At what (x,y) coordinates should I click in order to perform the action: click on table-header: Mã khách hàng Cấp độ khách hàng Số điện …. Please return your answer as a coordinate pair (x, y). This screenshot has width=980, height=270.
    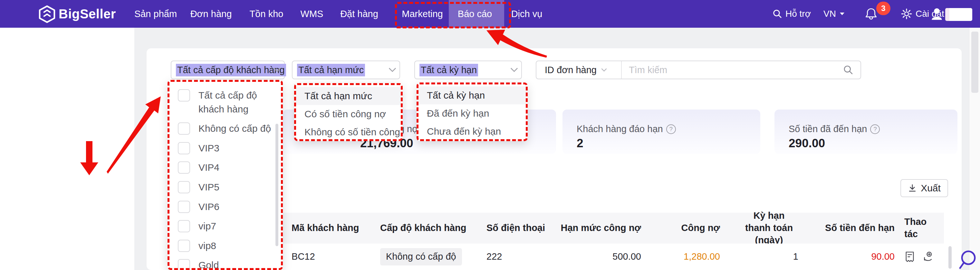
    Looking at the image, I should click on (613, 228).